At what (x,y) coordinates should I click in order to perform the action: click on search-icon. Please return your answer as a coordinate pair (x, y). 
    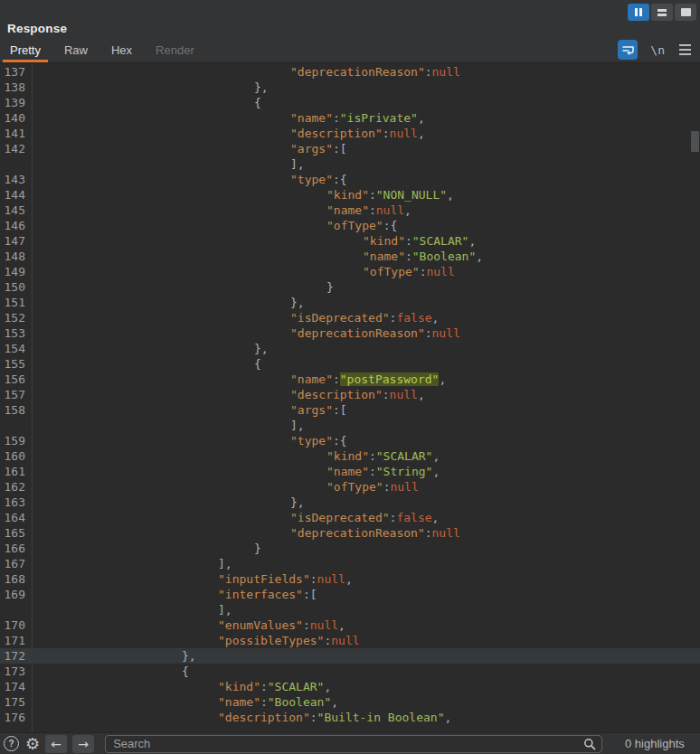
    Looking at the image, I should click on (590, 744).